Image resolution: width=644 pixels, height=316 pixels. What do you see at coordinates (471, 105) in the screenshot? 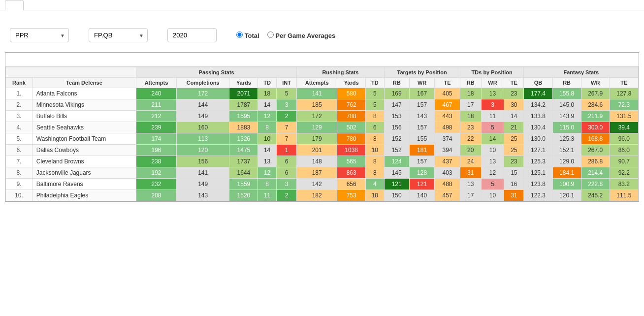
I see `cell-td_rb: 17` at bounding box center [471, 105].